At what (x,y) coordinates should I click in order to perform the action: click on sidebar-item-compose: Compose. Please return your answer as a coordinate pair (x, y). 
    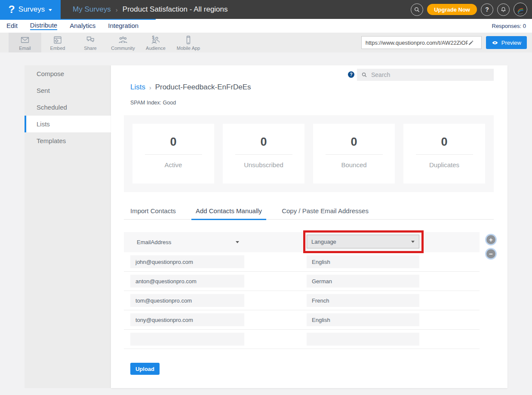
    Looking at the image, I should click on (68, 74).